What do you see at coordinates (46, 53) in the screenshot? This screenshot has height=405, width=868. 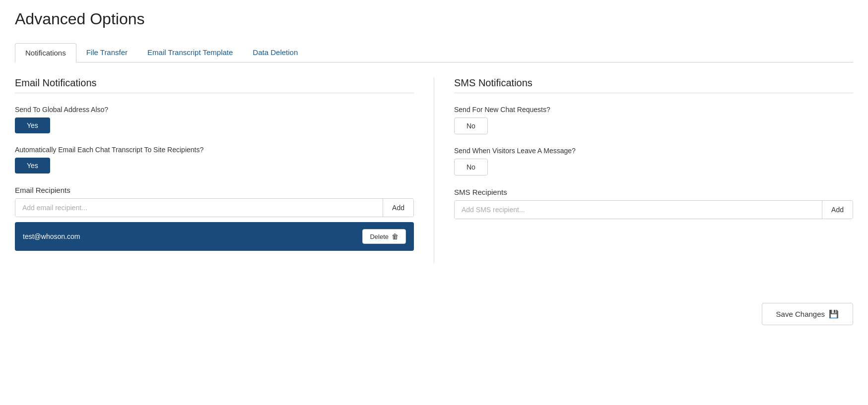 I see `tab-notifications: Notifications` at bounding box center [46, 53].